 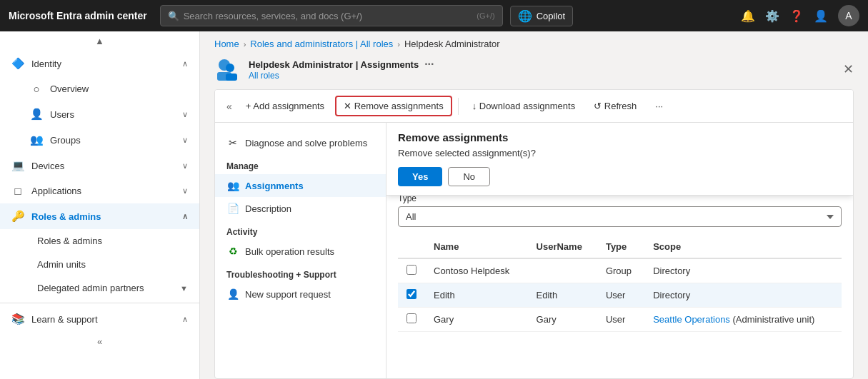 I want to click on help-icon: ❓, so click(x=797, y=16).